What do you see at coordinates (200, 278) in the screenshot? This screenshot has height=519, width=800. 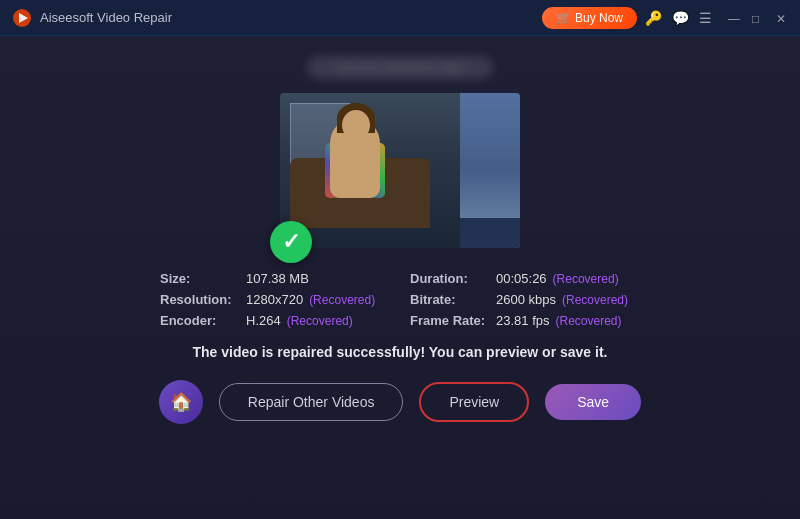 I see `size-label: Size:` at bounding box center [200, 278].